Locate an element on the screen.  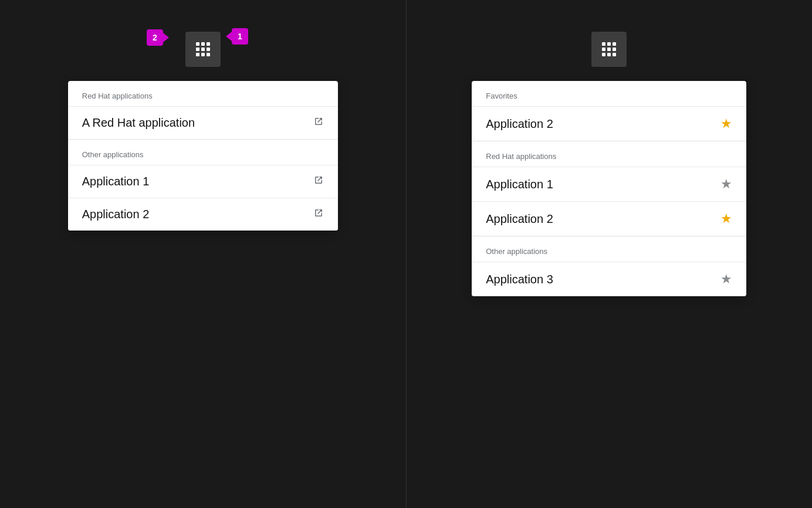
section-label-rh: Red Hat applications is located at coordinates (609, 154).